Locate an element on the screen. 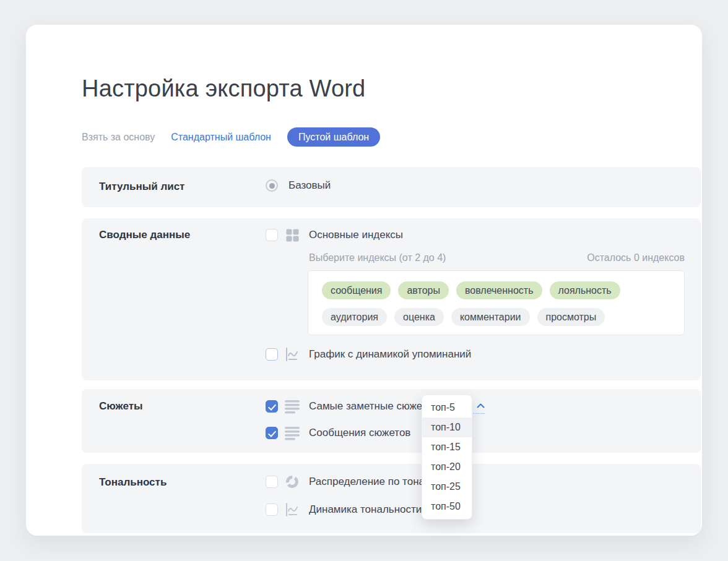  dropdown-option: топ-25 is located at coordinates (447, 487).